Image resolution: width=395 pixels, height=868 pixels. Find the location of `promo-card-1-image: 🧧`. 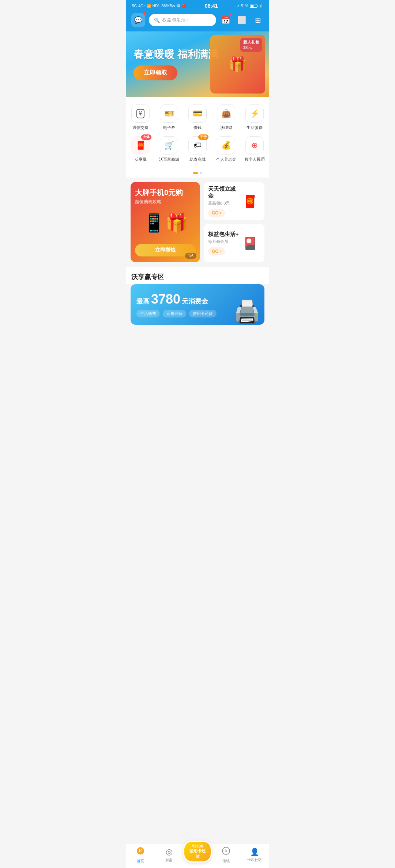

promo-card-1-image: 🧧 is located at coordinates (250, 201).